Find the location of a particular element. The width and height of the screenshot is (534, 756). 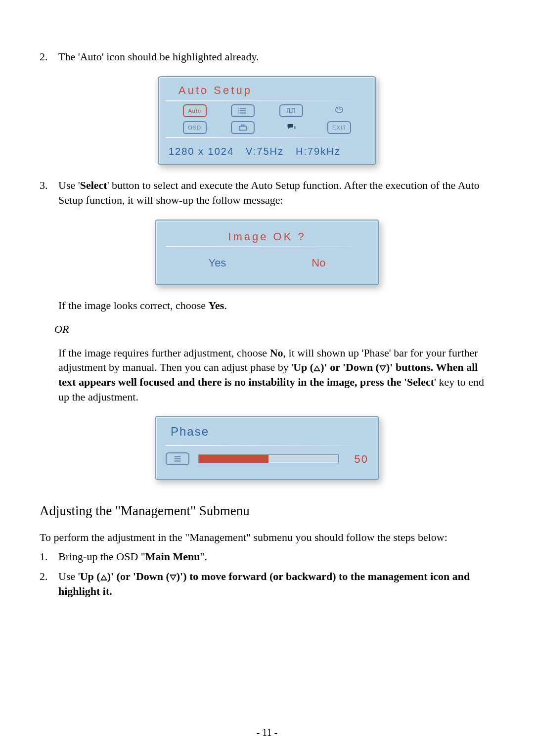

toolbox-icon is located at coordinates (243, 128).